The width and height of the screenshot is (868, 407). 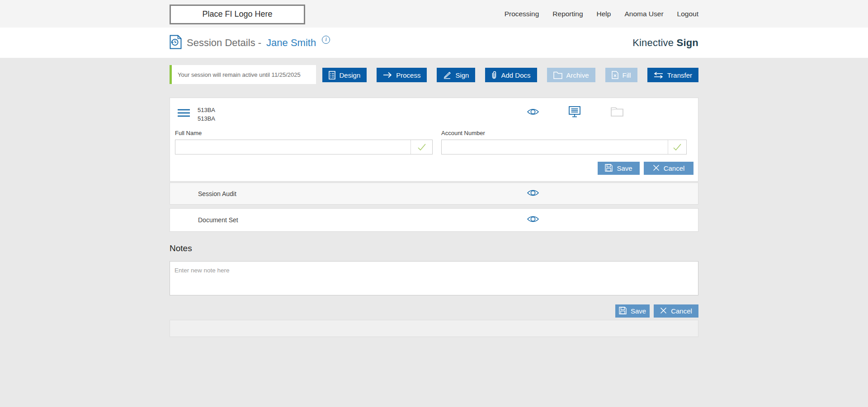 What do you see at coordinates (669, 168) in the screenshot?
I see `panel-cancel-button: Cancel` at bounding box center [669, 168].